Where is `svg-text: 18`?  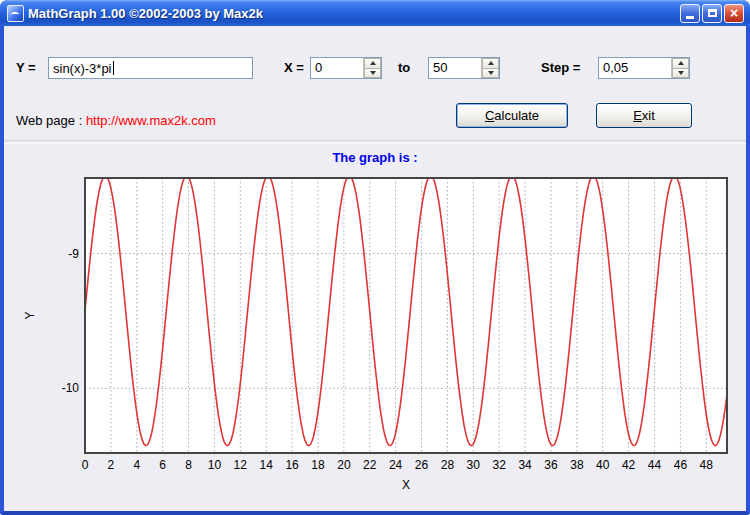 svg-text: 18 is located at coordinates (318, 465).